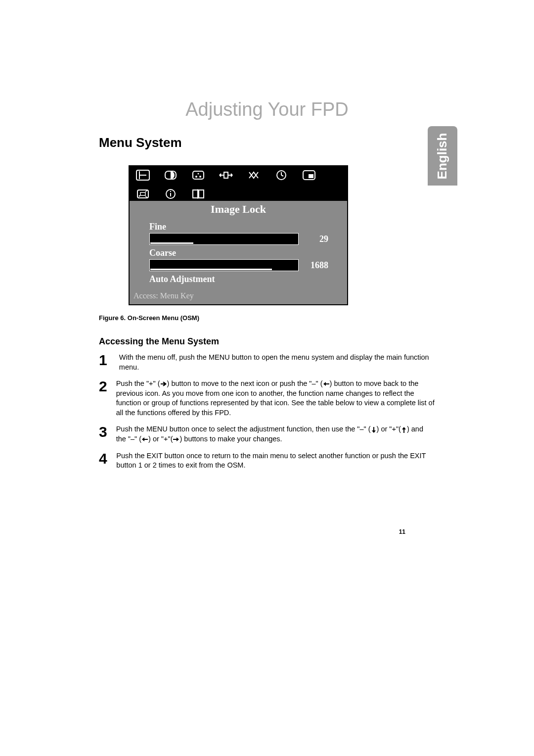  Describe the element at coordinates (198, 175) in the screenshot. I see `color-icon` at that location.